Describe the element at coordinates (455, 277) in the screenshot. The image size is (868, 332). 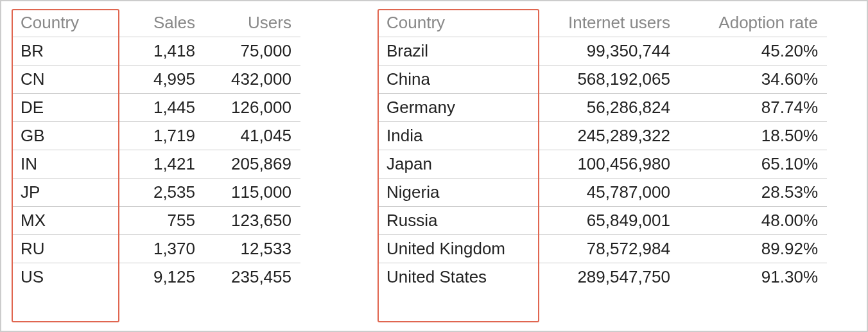
I see `cell-country: United States` at that location.